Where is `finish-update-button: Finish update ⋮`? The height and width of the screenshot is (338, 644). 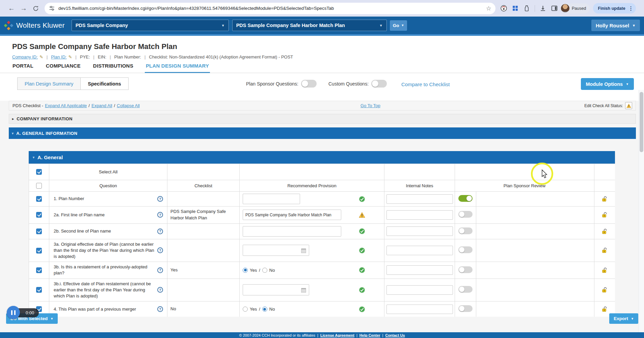 finish-update-button: Finish update ⋮ is located at coordinates (614, 8).